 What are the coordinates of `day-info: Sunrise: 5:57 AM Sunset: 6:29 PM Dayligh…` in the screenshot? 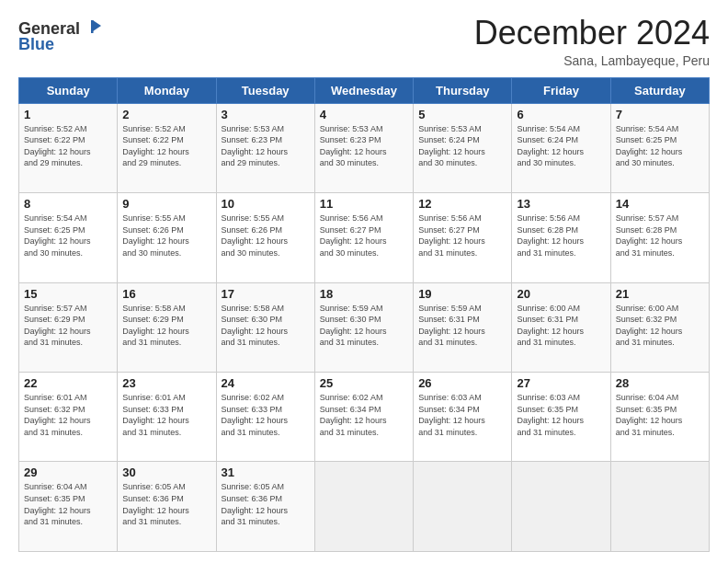 It's located at (68, 326).